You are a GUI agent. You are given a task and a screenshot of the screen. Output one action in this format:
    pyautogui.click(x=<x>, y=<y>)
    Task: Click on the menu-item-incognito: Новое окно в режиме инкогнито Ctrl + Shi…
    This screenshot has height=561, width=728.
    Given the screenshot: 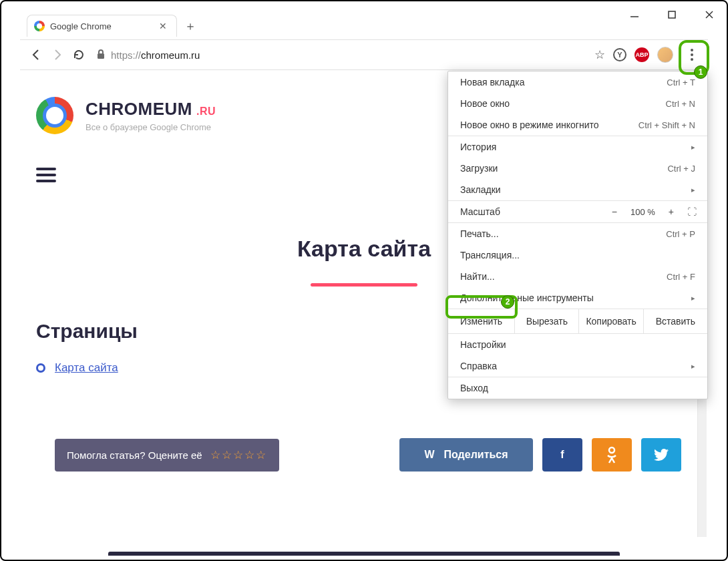 What is the action you would take?
    pyautogui.click(x=578, y=125)
    